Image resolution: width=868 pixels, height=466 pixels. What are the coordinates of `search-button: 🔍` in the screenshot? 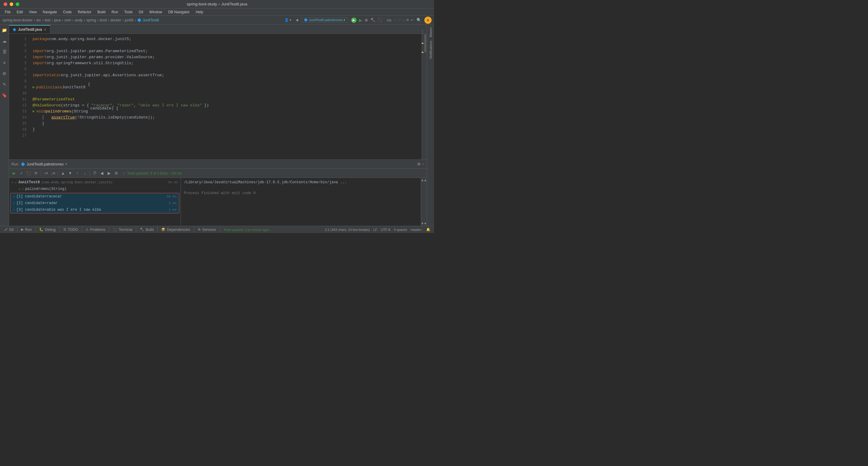 It's located at (419, 20).